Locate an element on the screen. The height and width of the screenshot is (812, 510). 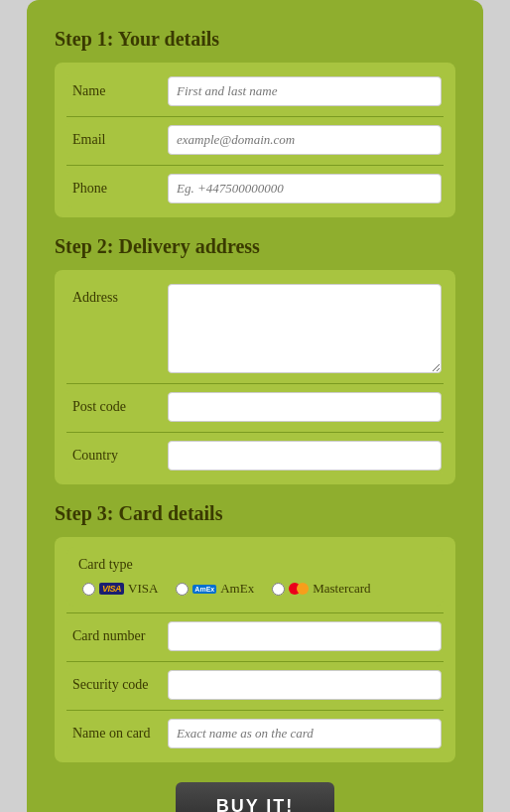
visa-label: VISA is located at coordinates (143, 589).